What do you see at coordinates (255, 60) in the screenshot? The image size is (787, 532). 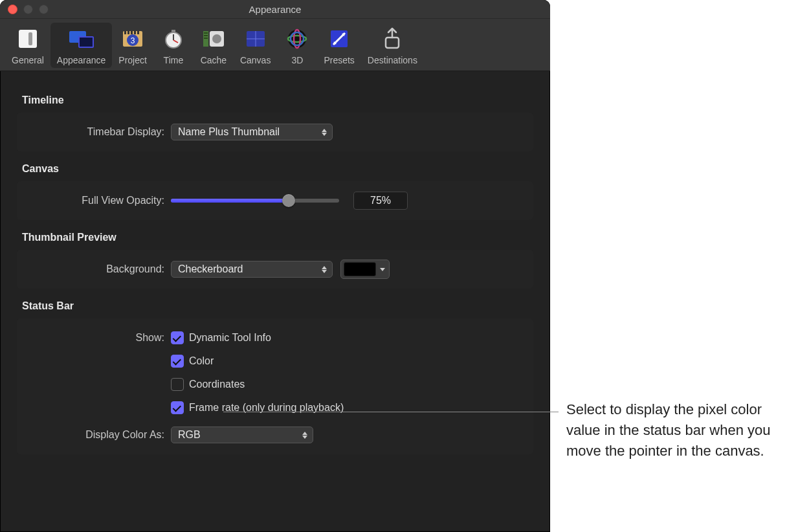 I see `tab-canvas-label: Canvas` at bounding box center [255, 60].